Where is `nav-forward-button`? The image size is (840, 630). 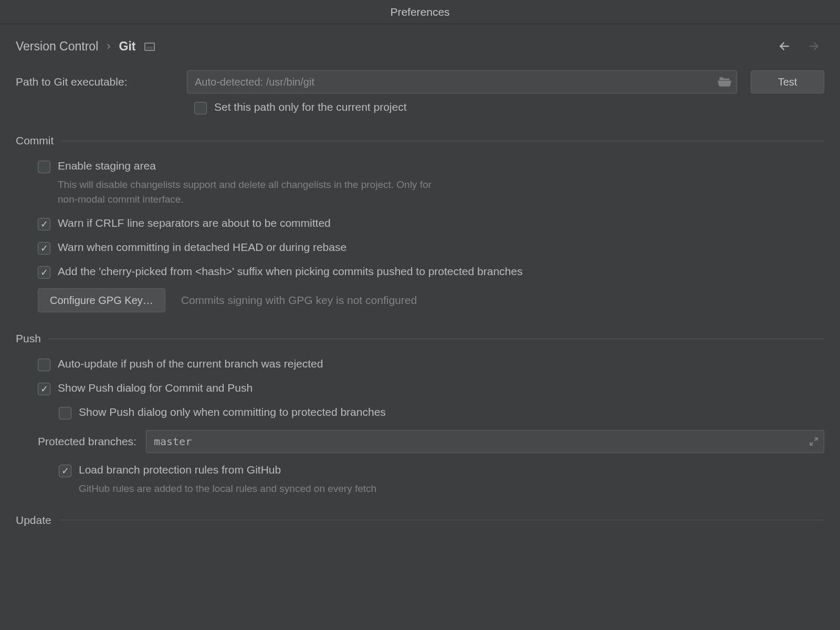
nav-forward-button is located at coordinates (814, 46).